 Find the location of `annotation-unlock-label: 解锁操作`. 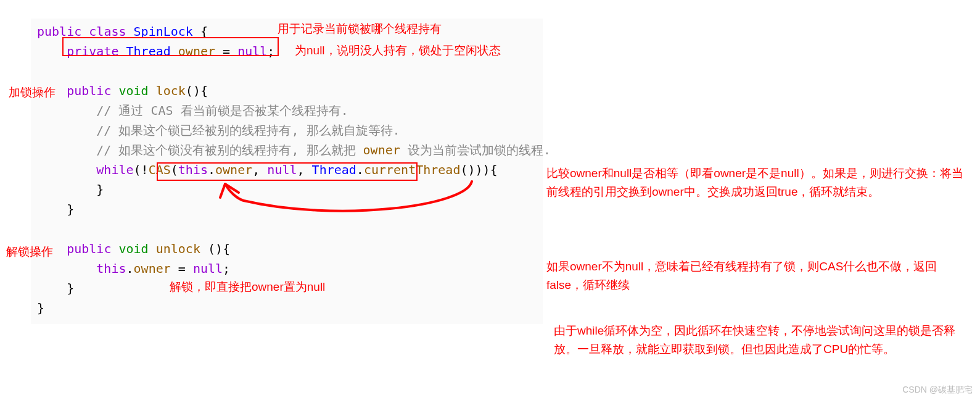

annotation-unlock-label: 解锁操作 is located at coordinates (30, 252).